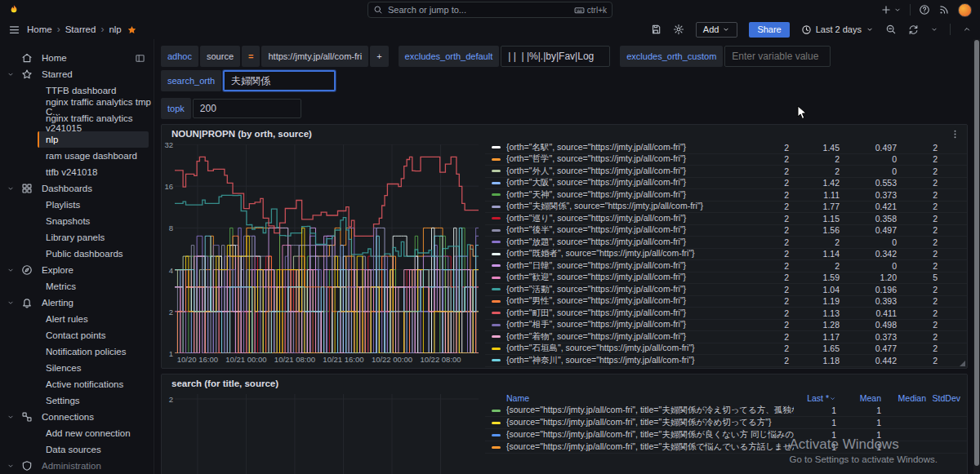 This screenshot has height=474, width=980. I want to click on legend-row: {orth="男性", source="https://jmty.jp/all/…, so click(726, 302).